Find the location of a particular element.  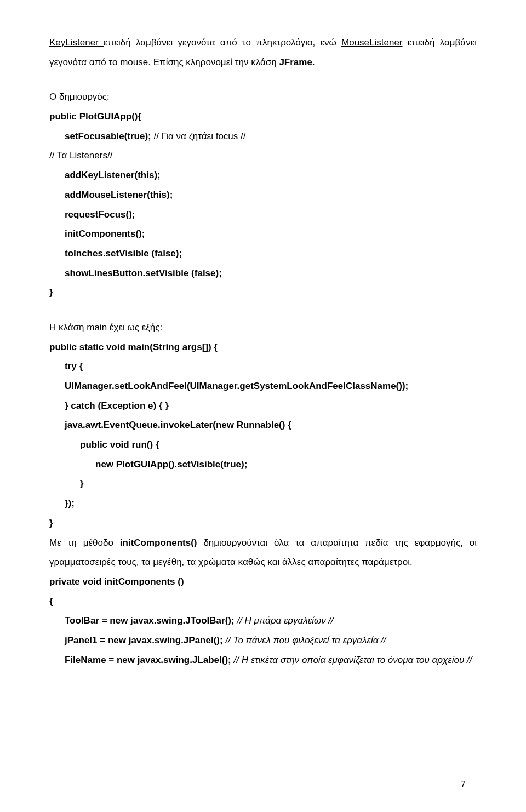

code-line: addMouseListener(this); is located at coordinates (263, 195).